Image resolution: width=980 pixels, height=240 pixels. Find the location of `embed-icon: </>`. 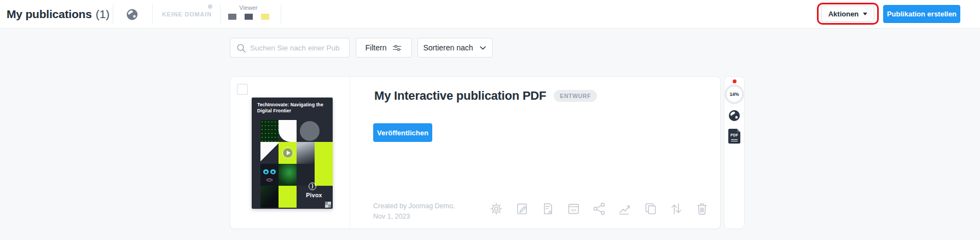

embed-icon: </> is located at coordinates (573, 209).